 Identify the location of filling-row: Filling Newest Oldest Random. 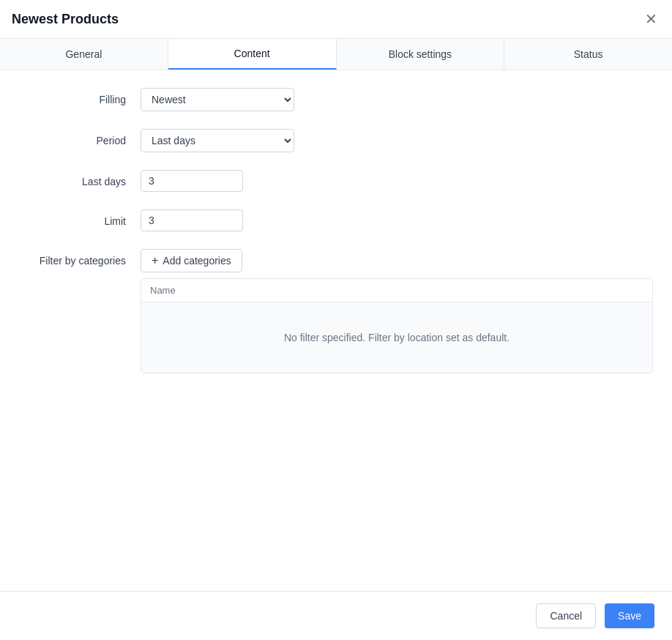
(336, 100).